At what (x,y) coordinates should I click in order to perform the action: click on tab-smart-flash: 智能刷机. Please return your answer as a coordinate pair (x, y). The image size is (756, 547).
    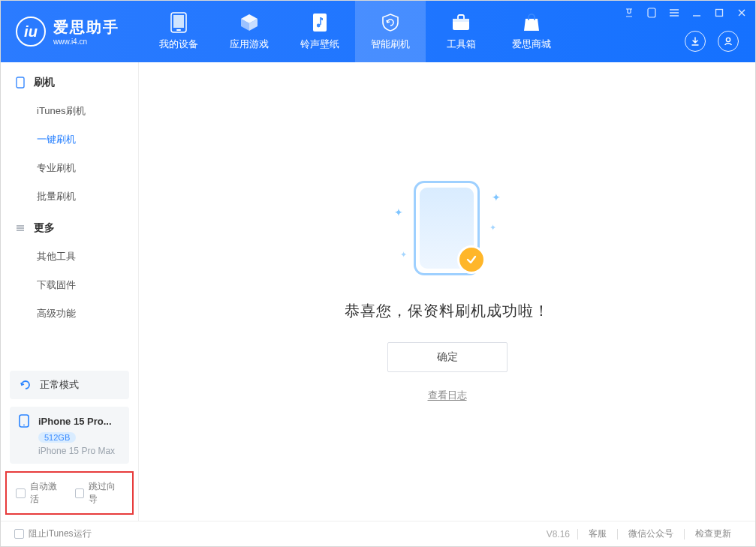
    Looking at the image, I should click on (390, 32).